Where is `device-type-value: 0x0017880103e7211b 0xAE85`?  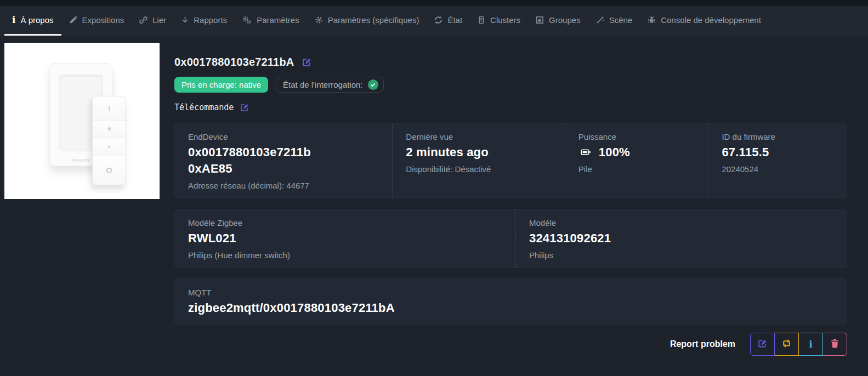 device-type-value: 0x0017880103e7211b 0xAE85 is located at coordinates (283, 161).